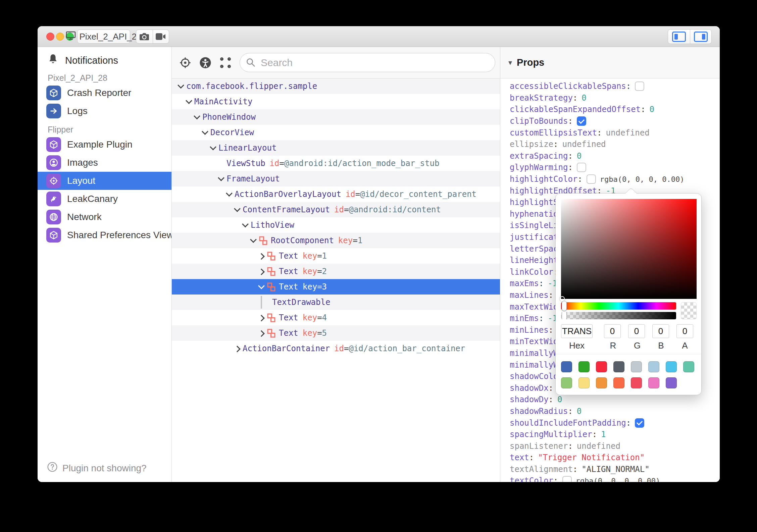  I want to click on tree-row: Text key=2, so click(336, 271).